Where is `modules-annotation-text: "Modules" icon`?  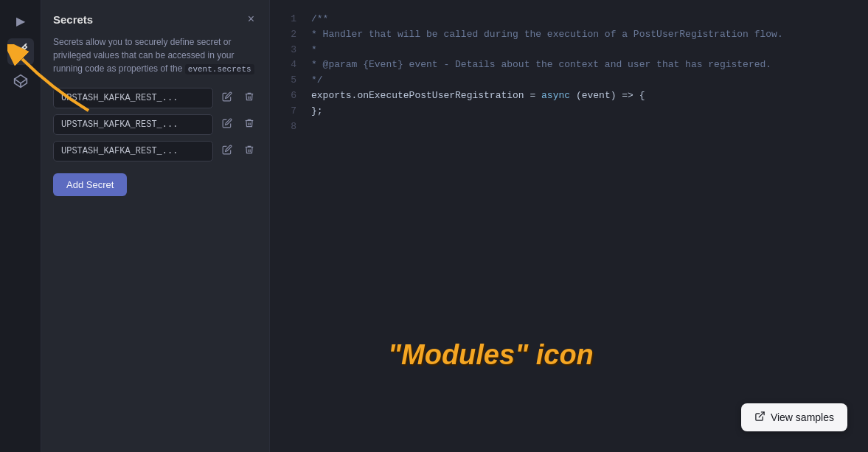
modules-annotation-text: "Modules" icon is located at coordinates (491, 355).